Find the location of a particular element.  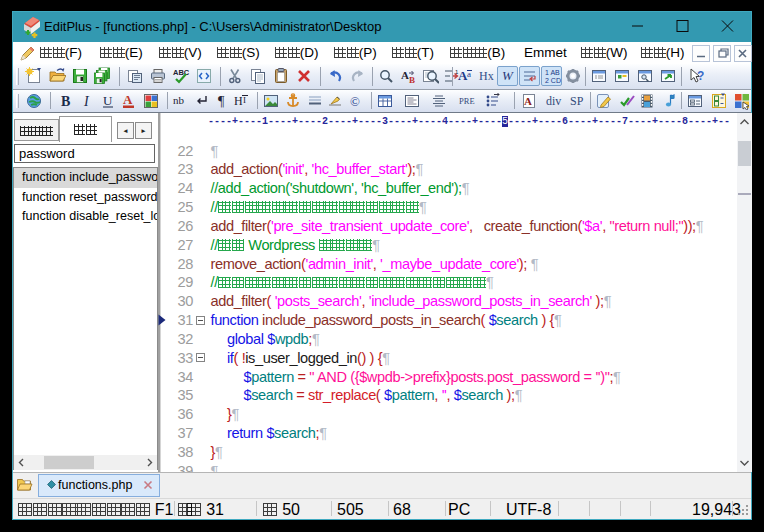

svg-text: ABC is located at coordinates (182, 72).